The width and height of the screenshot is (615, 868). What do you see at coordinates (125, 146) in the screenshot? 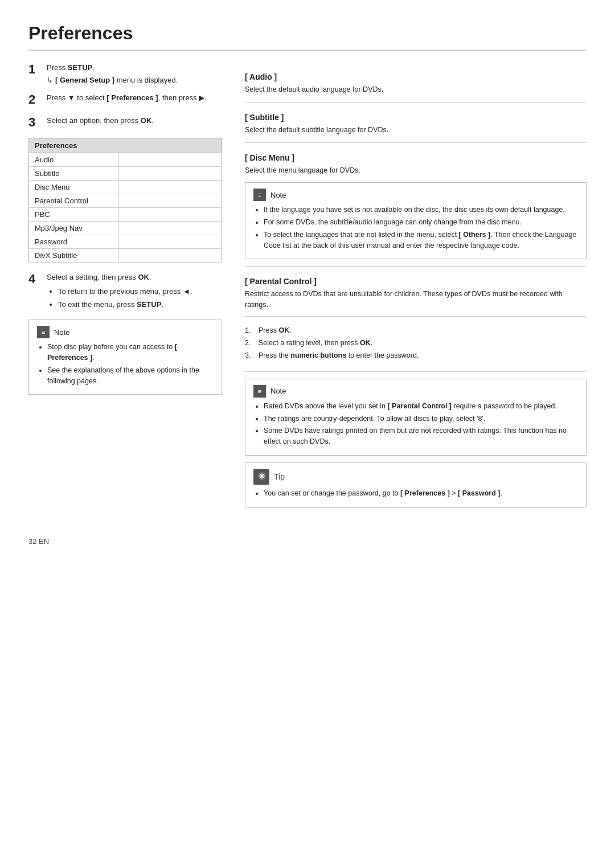
I see `table-header: Preferences` at bounding box center [125, 146].